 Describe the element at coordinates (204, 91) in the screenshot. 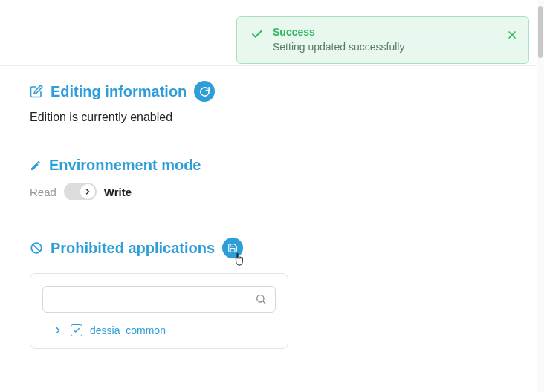

I see `refresh-button` at that location.